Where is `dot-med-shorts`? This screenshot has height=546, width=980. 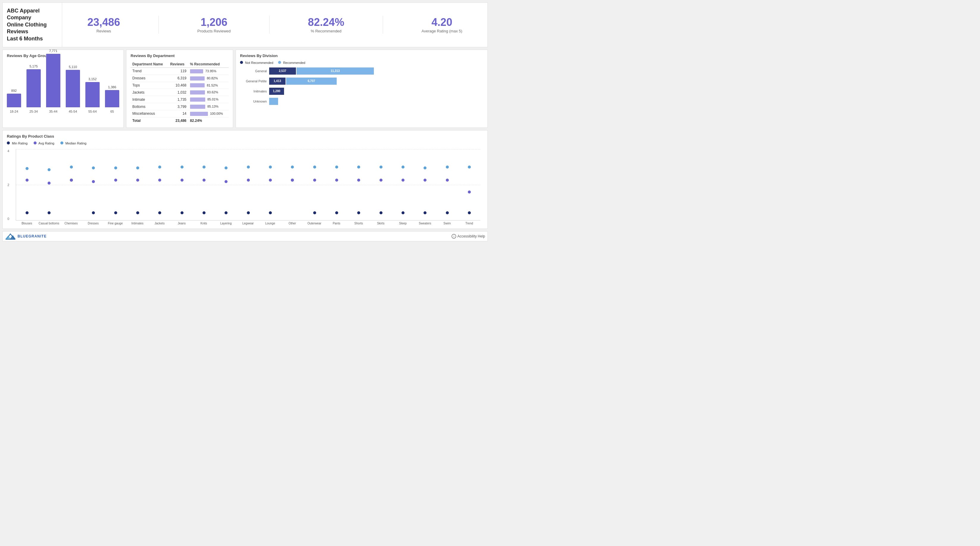
dot-med-shorts is located at coordinates (359, 167).